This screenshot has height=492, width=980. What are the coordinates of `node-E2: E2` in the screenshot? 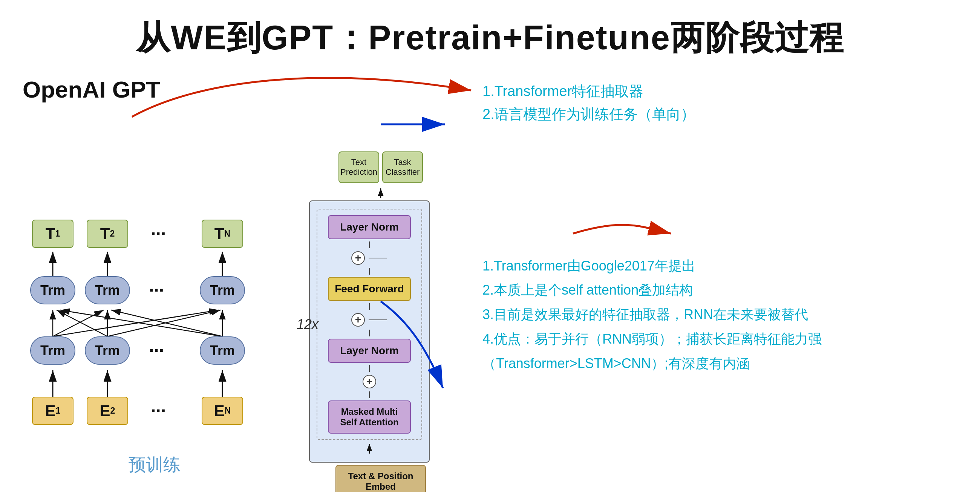 It's located at (107, 411).